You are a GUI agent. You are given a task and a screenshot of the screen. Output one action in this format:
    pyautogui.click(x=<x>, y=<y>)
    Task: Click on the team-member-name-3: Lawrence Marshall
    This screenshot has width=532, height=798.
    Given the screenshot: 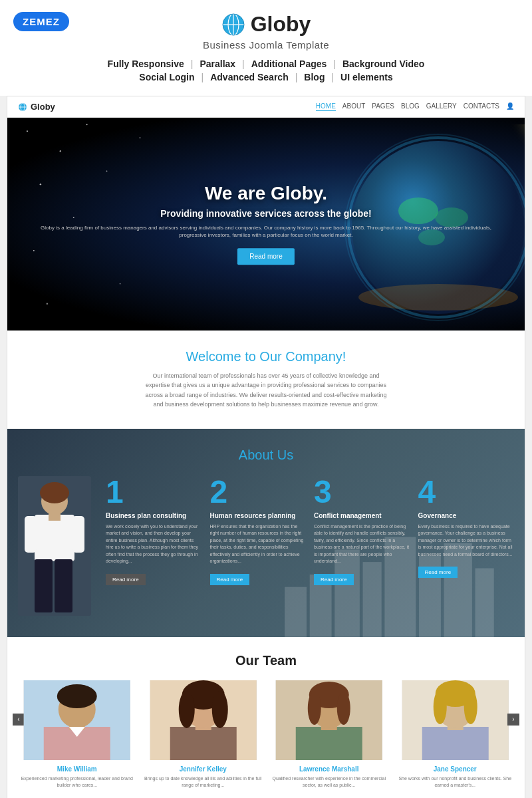 What is the action you would take?
    pyautogui.click(x=329, y=769)
    